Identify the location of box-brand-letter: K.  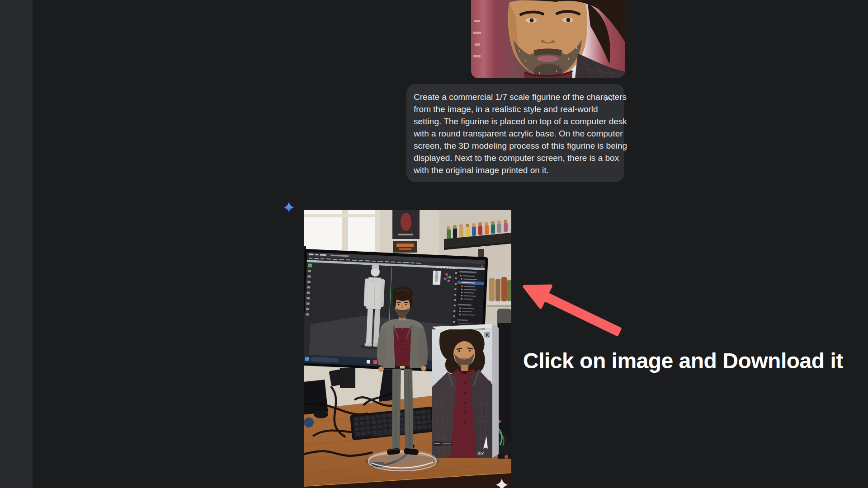
(488, 335).